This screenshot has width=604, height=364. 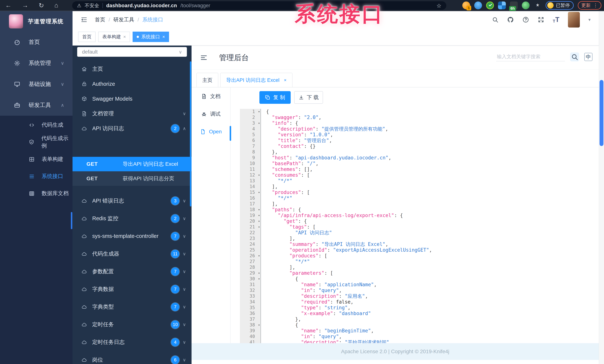 I want to click on tag-view-首页: 首页, so click(x=87, y=37).